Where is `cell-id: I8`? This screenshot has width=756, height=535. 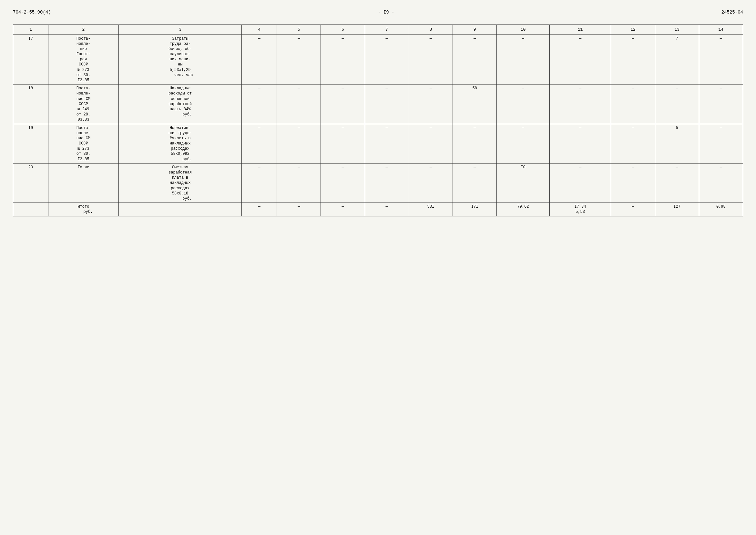
cell-id: I8 is located at coordinates (31, 104).